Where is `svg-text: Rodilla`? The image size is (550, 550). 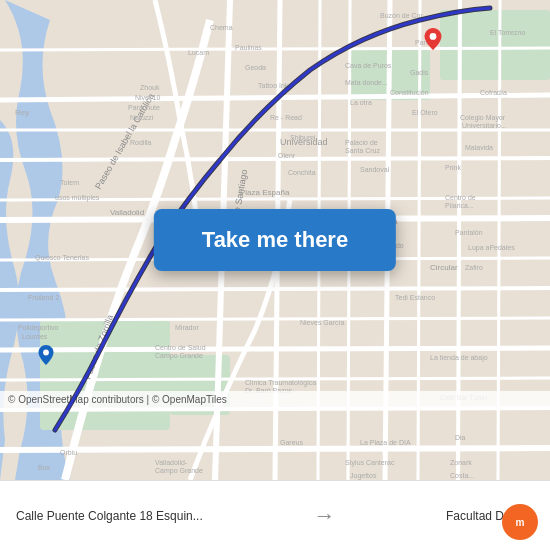
svg-text: Rodilla is located at coordinates (141, 142).